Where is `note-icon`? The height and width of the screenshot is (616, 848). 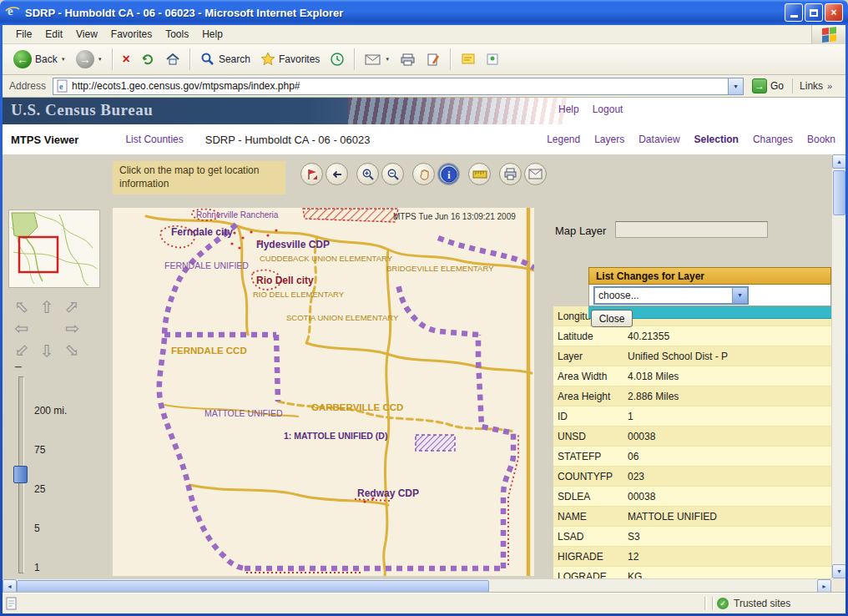
note-icon is located at coordinates (468, 59).